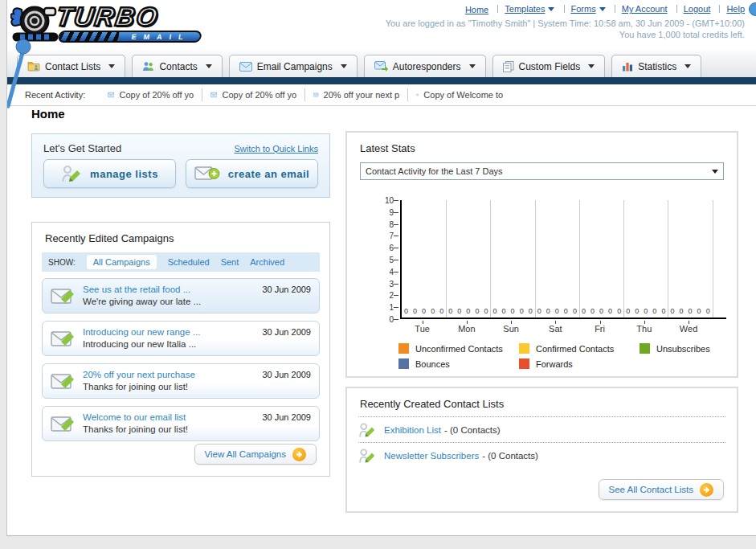 The height and width of the screenshot is (549, 756). What do you see at coordinates (525, 9) in the screenshot?
I see `header-link-templates: Templates` at bounding box center [525, 9].